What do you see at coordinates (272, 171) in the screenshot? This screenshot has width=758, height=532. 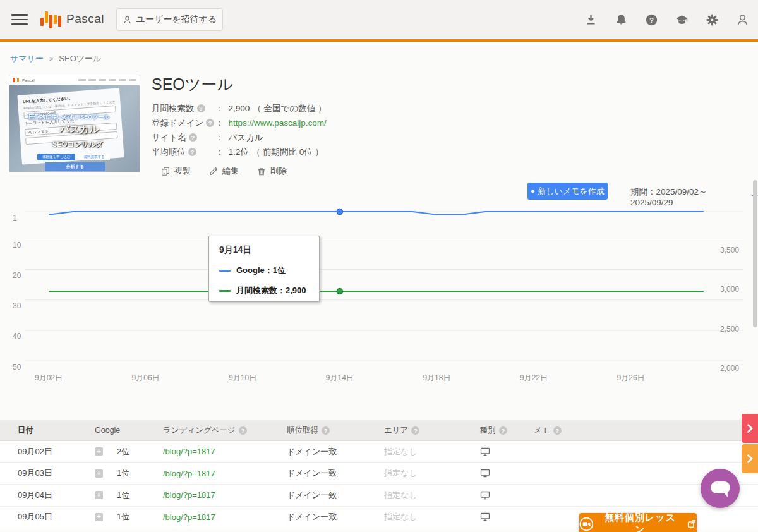 I see `delete-button: 削除` at bounding box center [272, 171].